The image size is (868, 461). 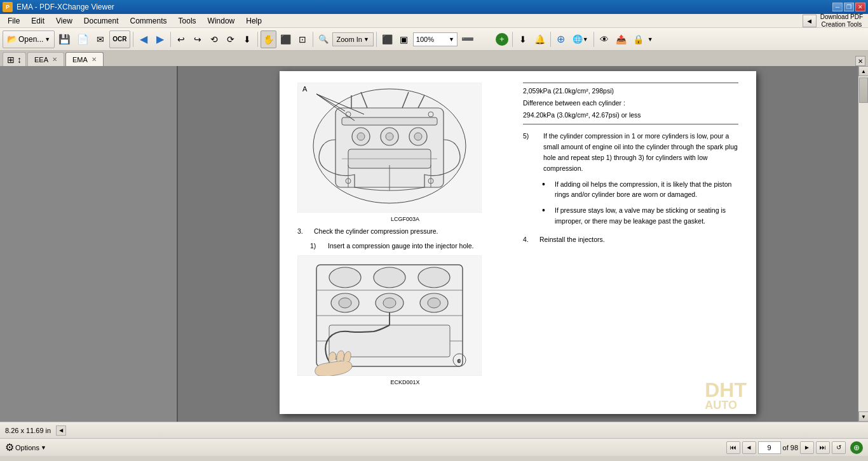 What do you see at coordinates (303, 231) in the screenshot?
I see `step3-number: 3.` at bounding box center [303, 231].